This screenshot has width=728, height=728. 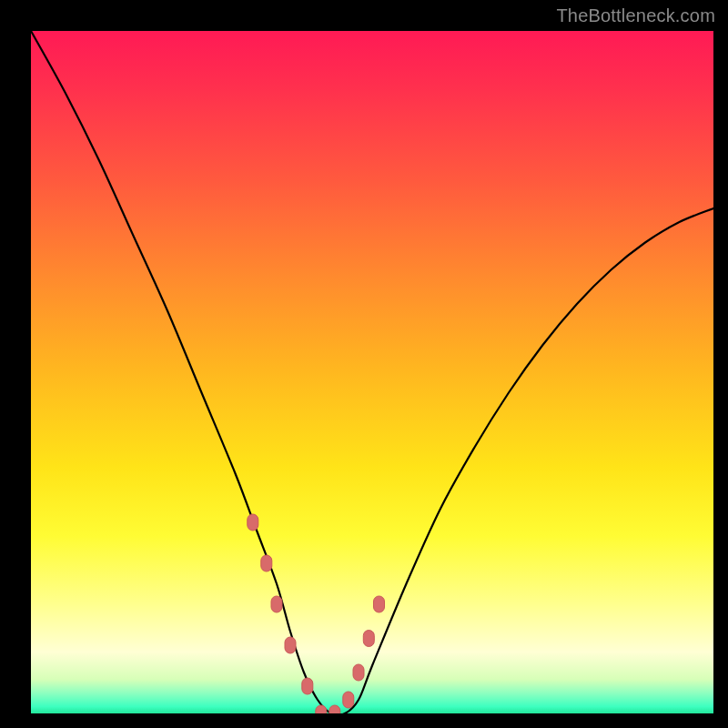 I want to click on watermark-text: TheBottleneck.com, so click(x=635, y=16).